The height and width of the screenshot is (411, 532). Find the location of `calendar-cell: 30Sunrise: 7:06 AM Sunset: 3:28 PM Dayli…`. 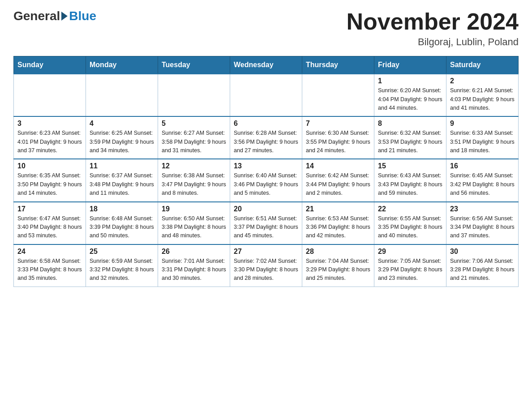

calendar-cell: 30Sunrise: 7:06 AM Sunset: 3:28 PM Dayli… is located at coordinates (483, 266).